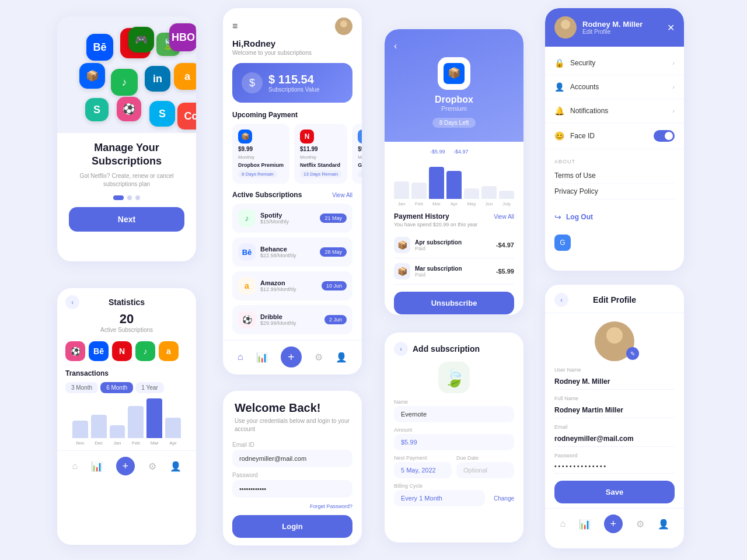  I want to click on dropbox-back-button: ‹, so click(454, 46).